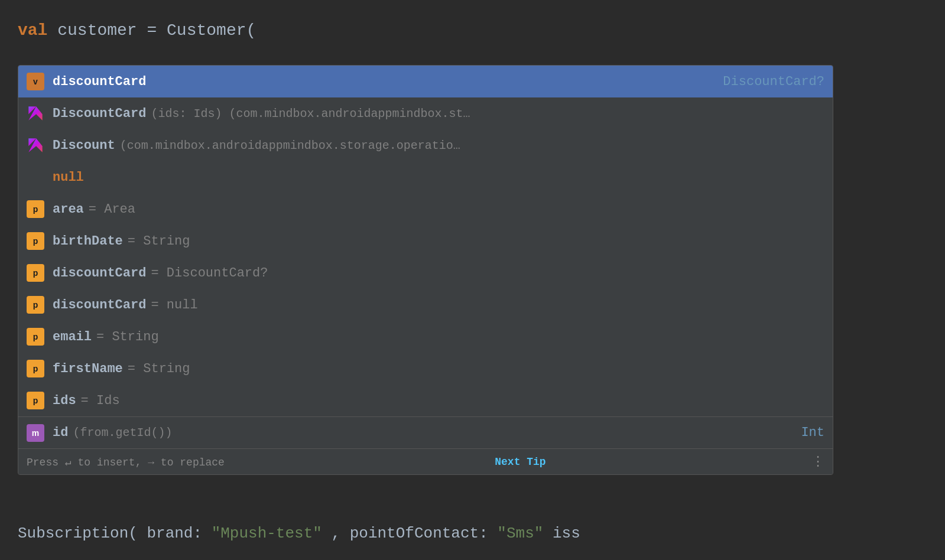 This screenshot has width=945, height=560. Describe the element at coordinates (35, 433) in the screenshot. I see `icon-m-id: m` at that location.